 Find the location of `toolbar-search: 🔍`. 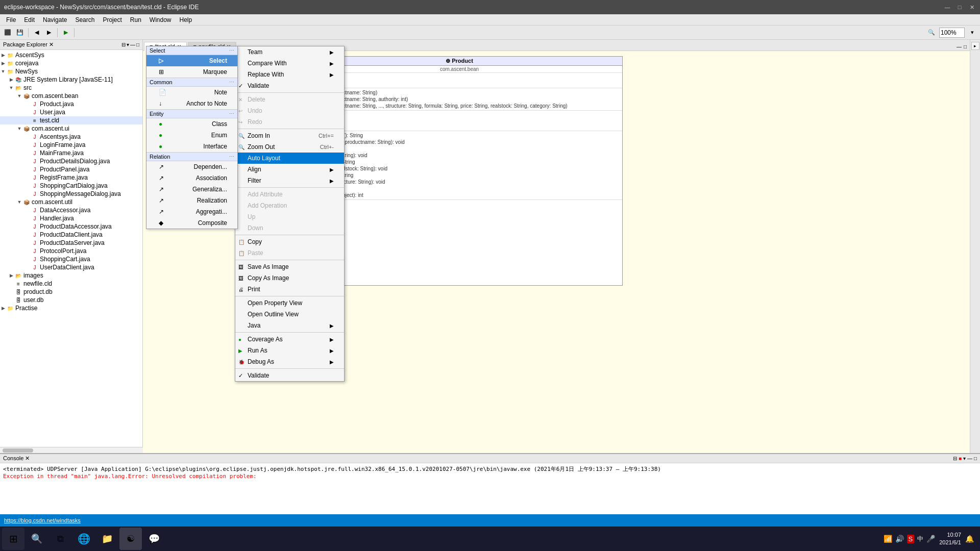

toolbar-search: 🔍 is located at coordinates (932, 33).